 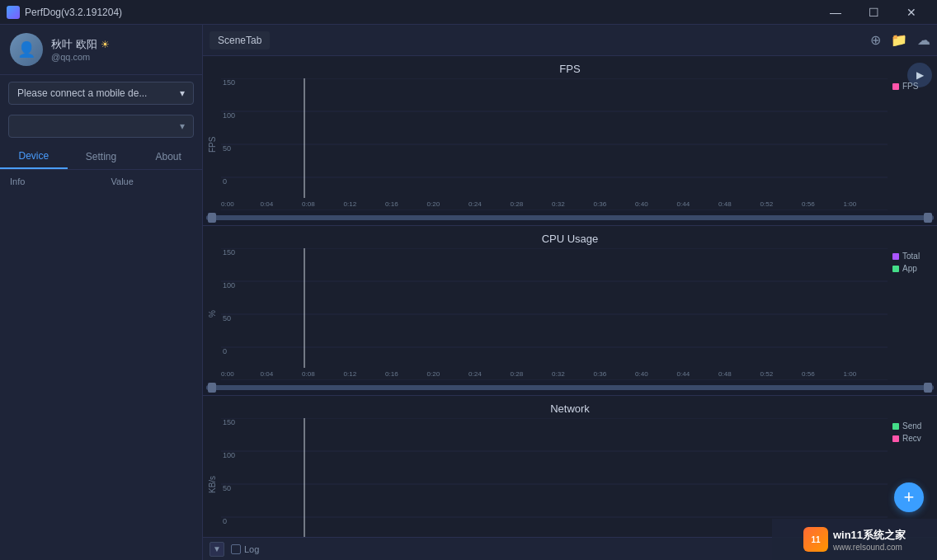 What do you see at coordinates (392, 205) in the screenshot?
I see `svg-text: 0:16` at bounding box center [392, 205].